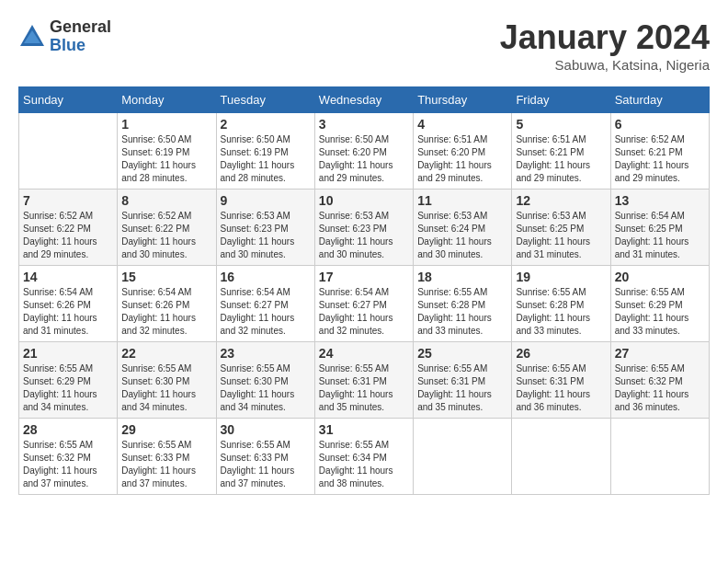 The width and height of the screenshot is (728, 563). What do you see at coordinates (266, 353) in the screenshot?
I see `day-number: 23` at bounding box center [266, 353].